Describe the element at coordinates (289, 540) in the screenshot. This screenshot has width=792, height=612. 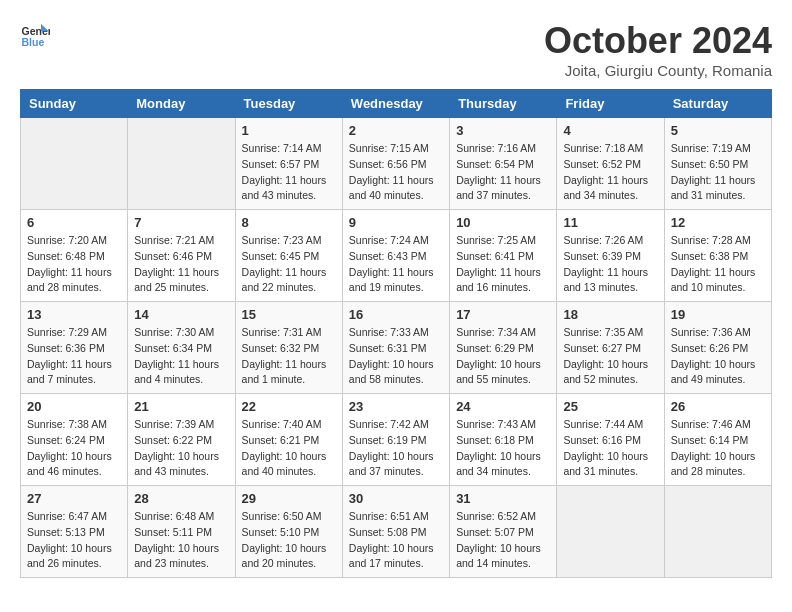
I see `day-info: Sunrise: 6:50 AM Sunset: 5:10 PM Dayligh…` at that location.